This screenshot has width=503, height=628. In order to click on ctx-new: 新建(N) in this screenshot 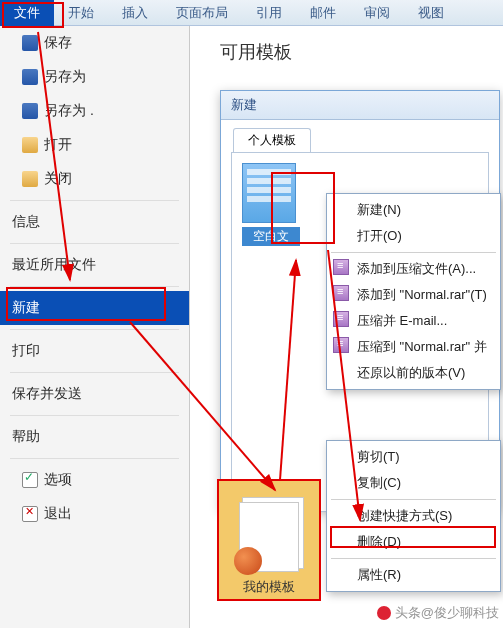, I will do `click(414, 210)`.